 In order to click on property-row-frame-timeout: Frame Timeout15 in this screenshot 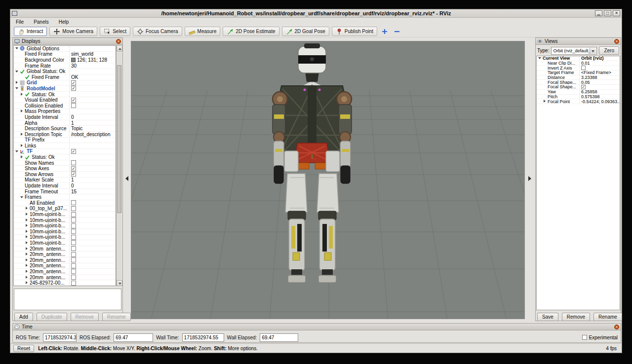, I will do `click(65, 192)`.